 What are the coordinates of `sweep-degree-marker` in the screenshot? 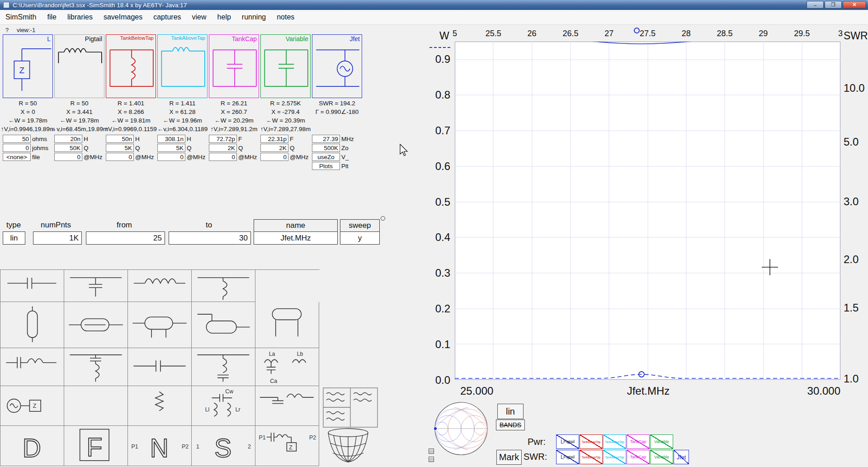 It's located at (383, 218).